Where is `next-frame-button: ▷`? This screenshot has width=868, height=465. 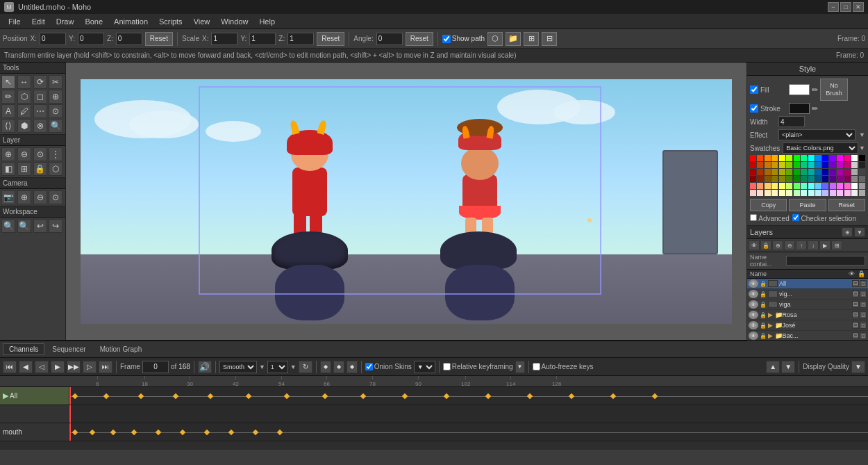 next-frame-button: ▷ is located at coordinates (90, 367).